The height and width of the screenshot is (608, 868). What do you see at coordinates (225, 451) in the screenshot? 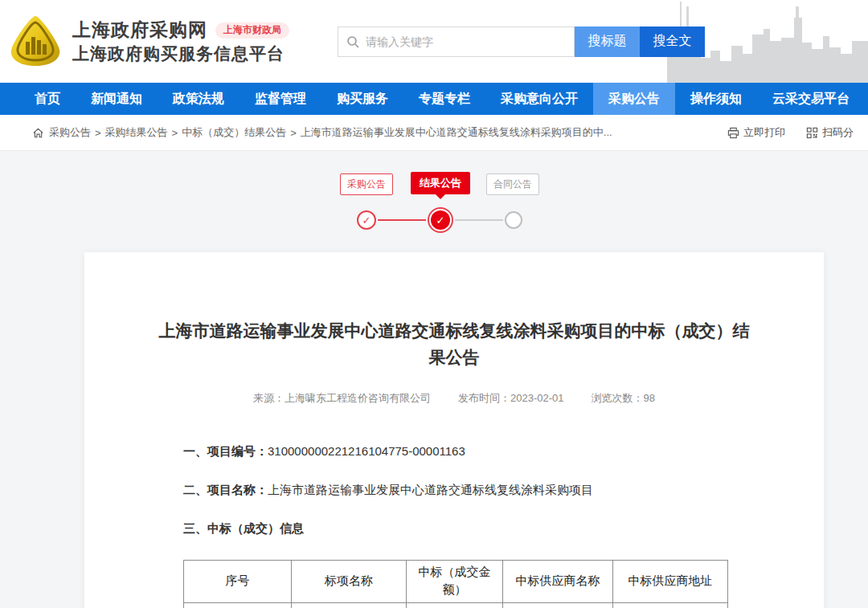
I see `section-label: 一、项目编号：` at bounding box center [225, 451].